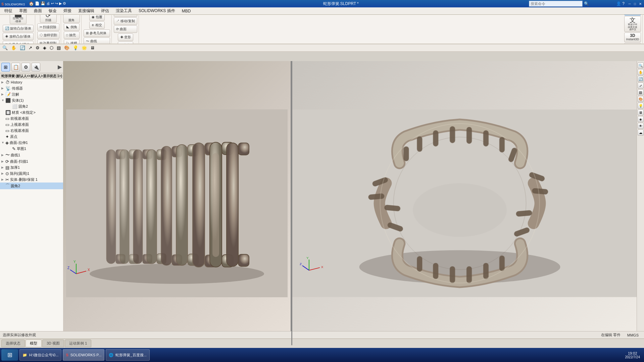 This screenshot has height=362, width=644. Describe the element at coordinates (56, 4) in the screenshot. I see `redo-icon: ↪` at that location.